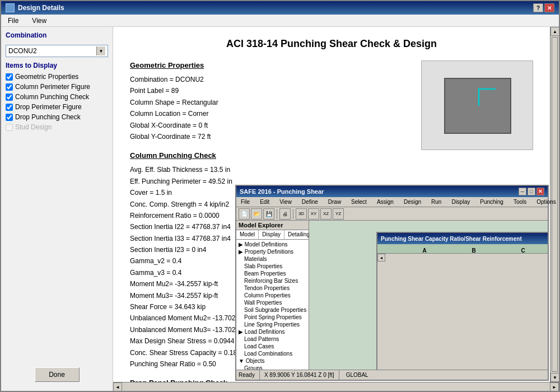 This screenshot has height=392, width=560. What do you see at coordinates (272, 325) in the screenshot?
I see `tree-line-spring: Line Spring Properties` at bounding box center [272, 325].